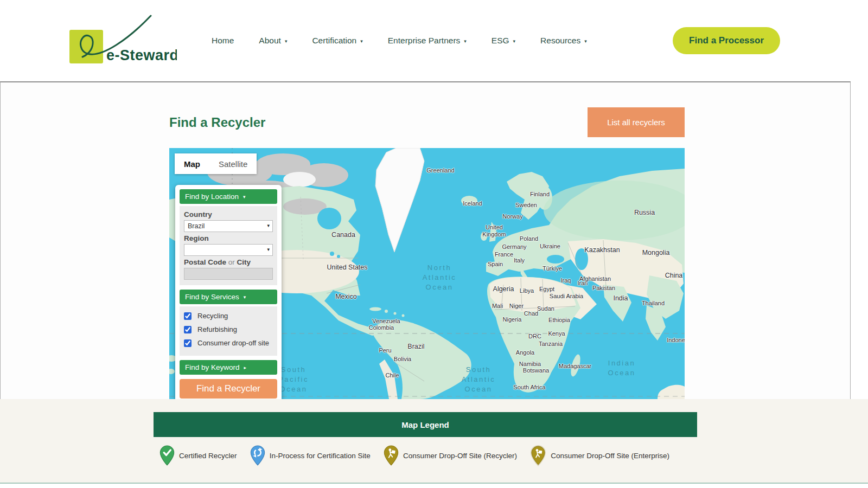 This screenshot has height=488, width=868. What do you see at coordinates (425, 425) in the screenshot?
I see `map-legend-title-bar: Map Legend` at bounding box center [425, 425].